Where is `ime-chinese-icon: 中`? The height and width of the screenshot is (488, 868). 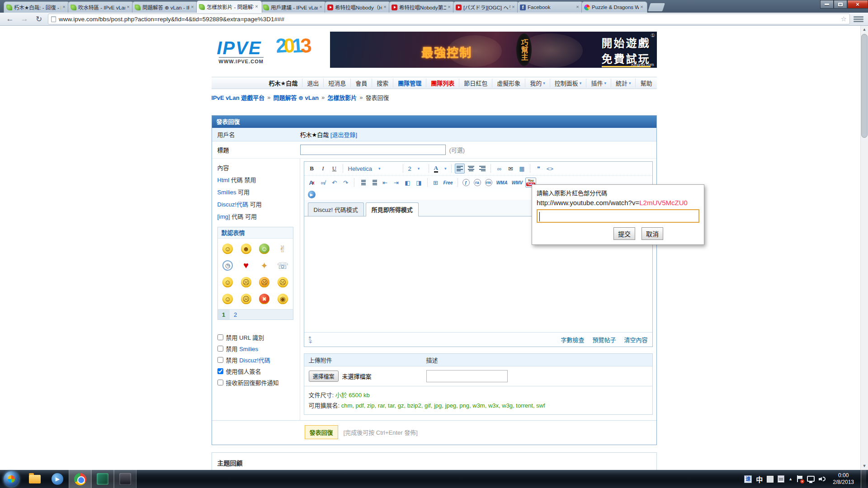 ime-chinese-icon: 中 is located at coordinates (760, 479).